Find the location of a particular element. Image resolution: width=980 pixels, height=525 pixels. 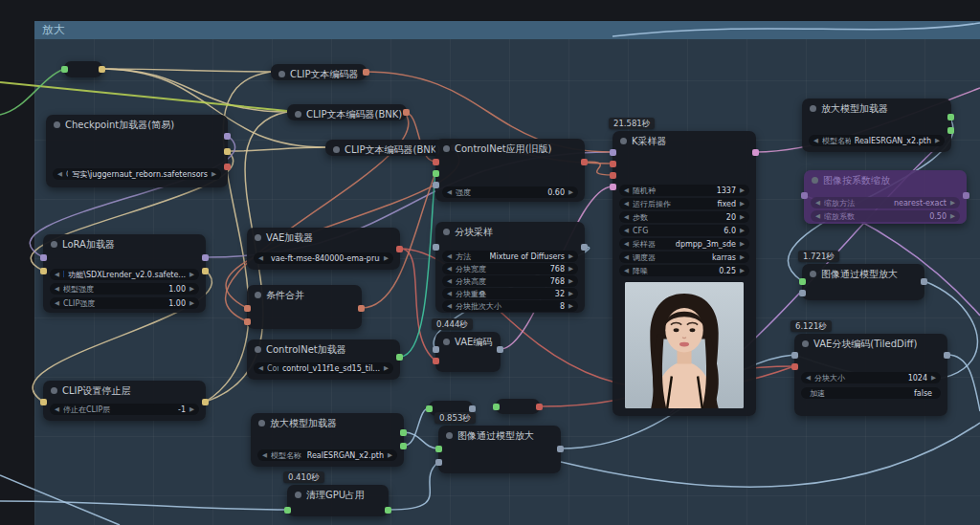

controlnet-apply-widget-0: ◀强度0.60▶ is located at coordinates (510, 192).